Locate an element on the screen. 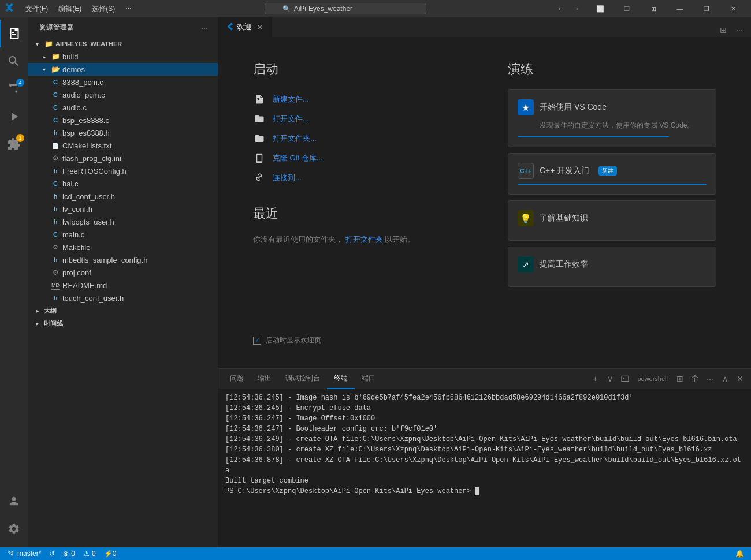 The height and width of the screenshot is (560, 751). card-title: 了解基础知识 is located at coordinates (564, 218).